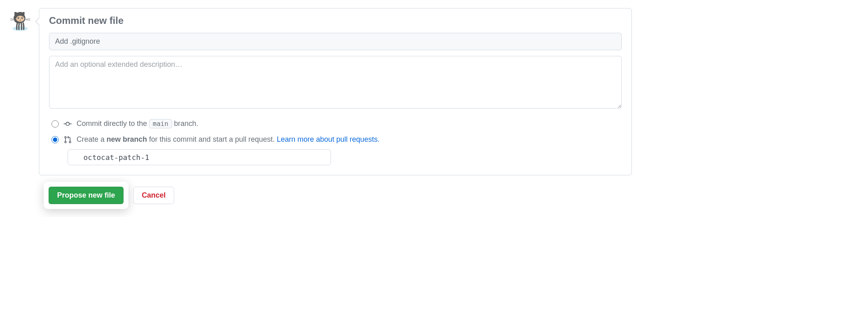 This screenshot has height=328, width=868. I want to click on commit-newbranch-radio, so click(55, 140).